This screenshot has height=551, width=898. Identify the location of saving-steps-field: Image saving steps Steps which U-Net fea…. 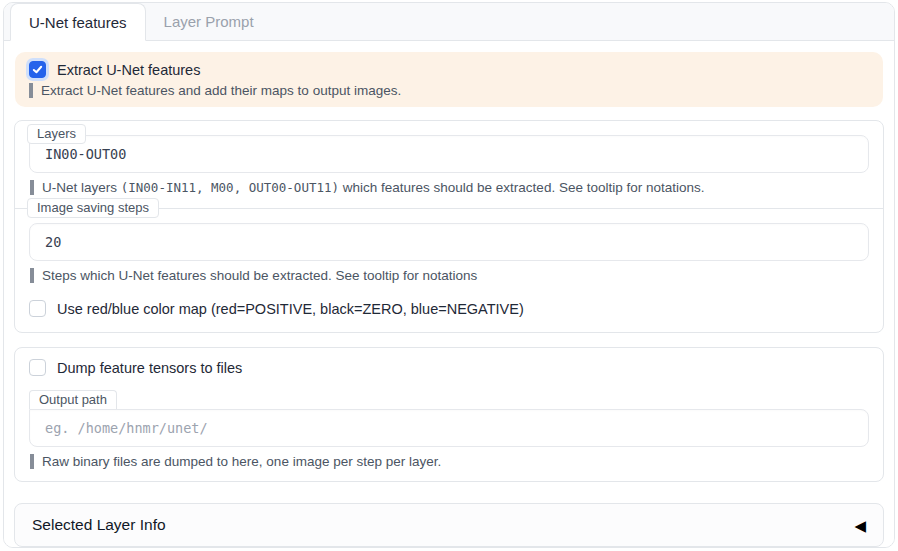
(449, 246).